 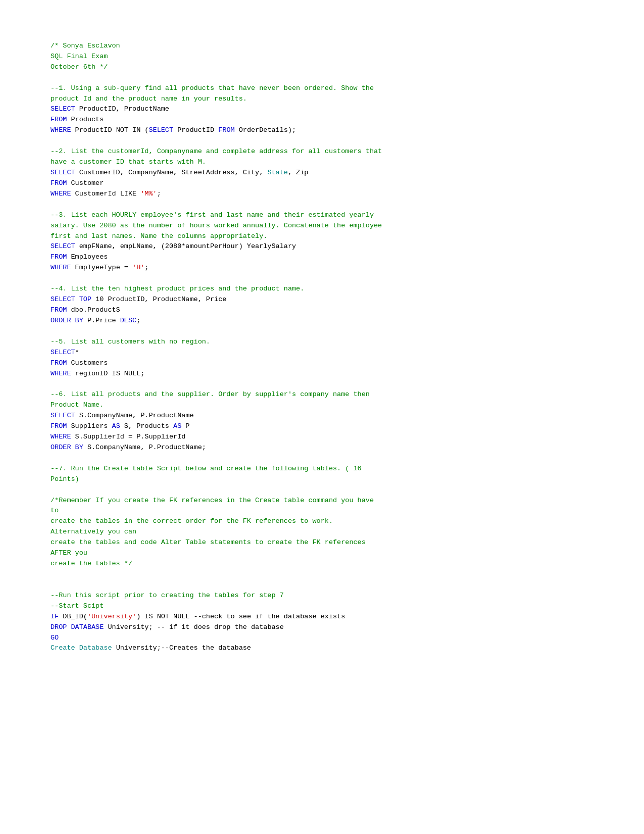 What do you see at coordinates (198, 632) in the screenshot?
I see `university-code: IF DB_ID('University') IS NOT NULL --che…` at bounding box center [198, 632].